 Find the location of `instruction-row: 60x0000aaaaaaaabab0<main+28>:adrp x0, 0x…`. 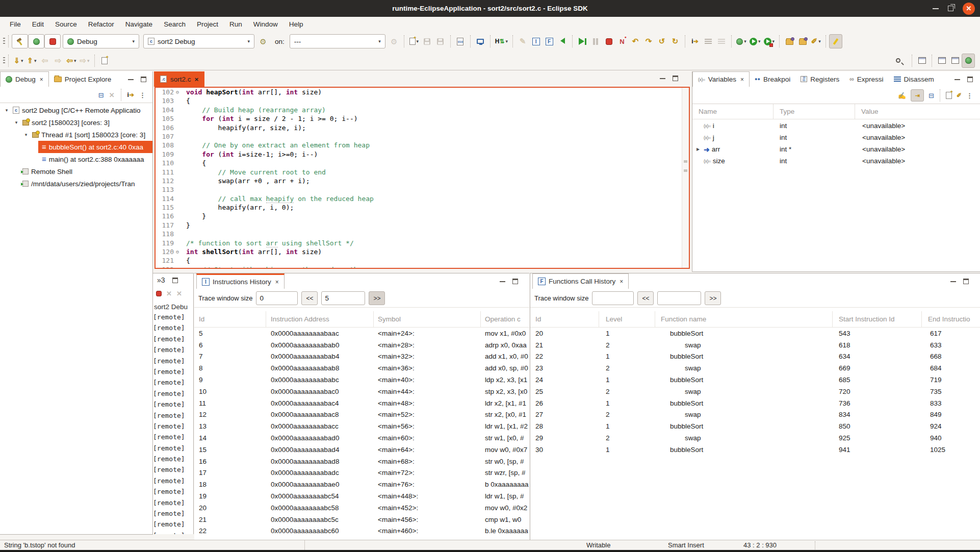

instruction-row: 60x0000aaaaaaaabab0<main+28>:adrp x0, 0x… is located at coordinates (362, 345).